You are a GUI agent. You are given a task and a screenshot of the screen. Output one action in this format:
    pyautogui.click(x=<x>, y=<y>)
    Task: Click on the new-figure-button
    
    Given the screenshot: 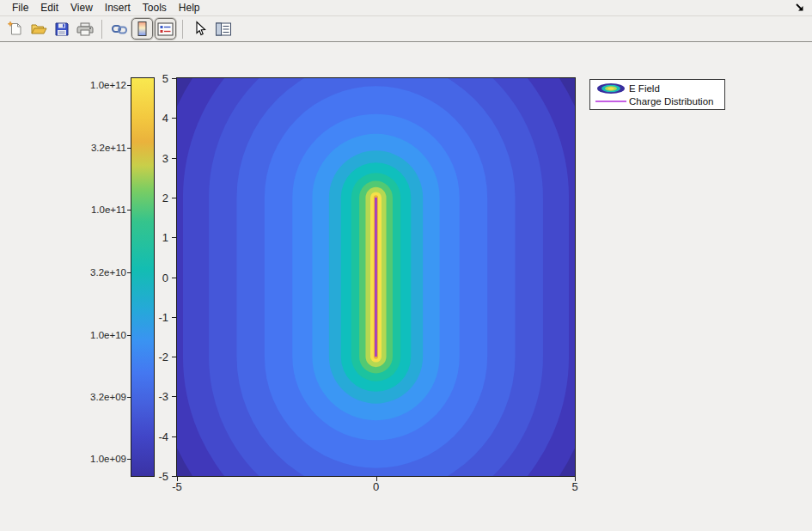 What is the action you would take?
    pyautogui.click(x=15, y=29)
    